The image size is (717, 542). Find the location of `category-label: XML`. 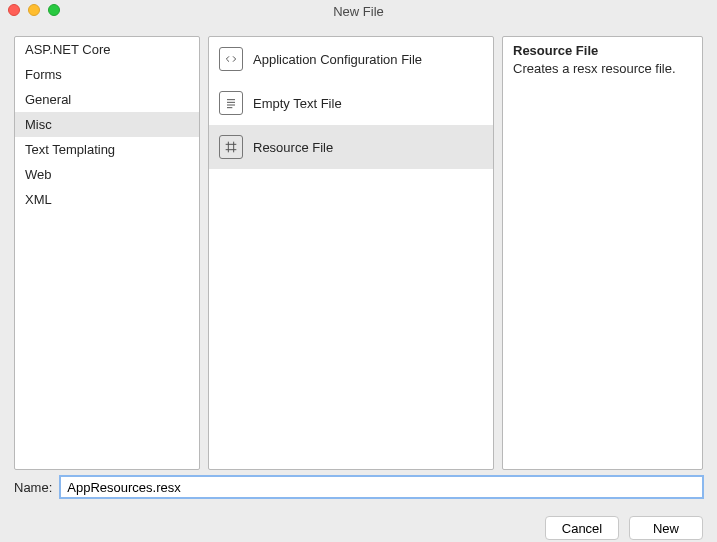

category-label: XML is located at coordinates (38, 200).